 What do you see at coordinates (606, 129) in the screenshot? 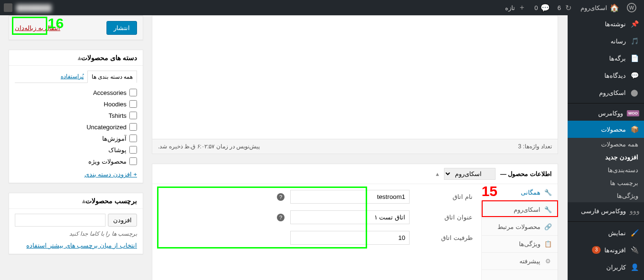
I see `menu-products: 📦محصولات` at bounding box center [606, 129].